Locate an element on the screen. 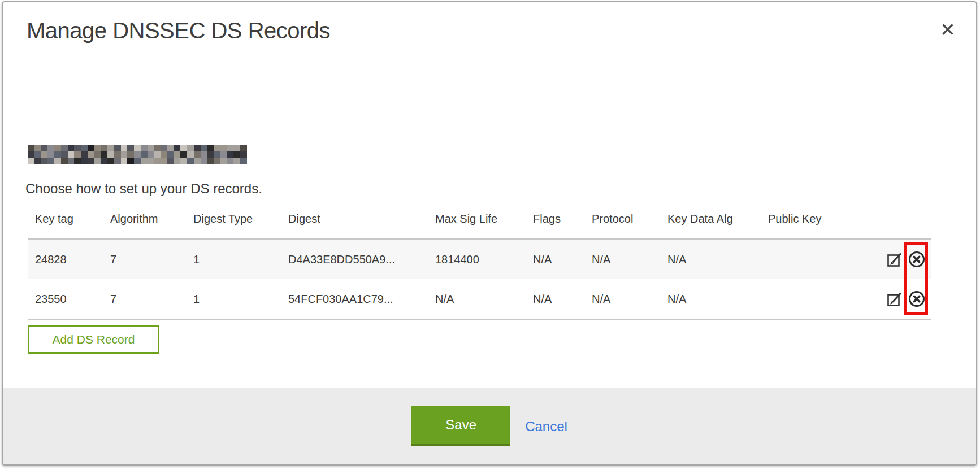  header-protocol: Protocol is located at coordinates (630, 225).